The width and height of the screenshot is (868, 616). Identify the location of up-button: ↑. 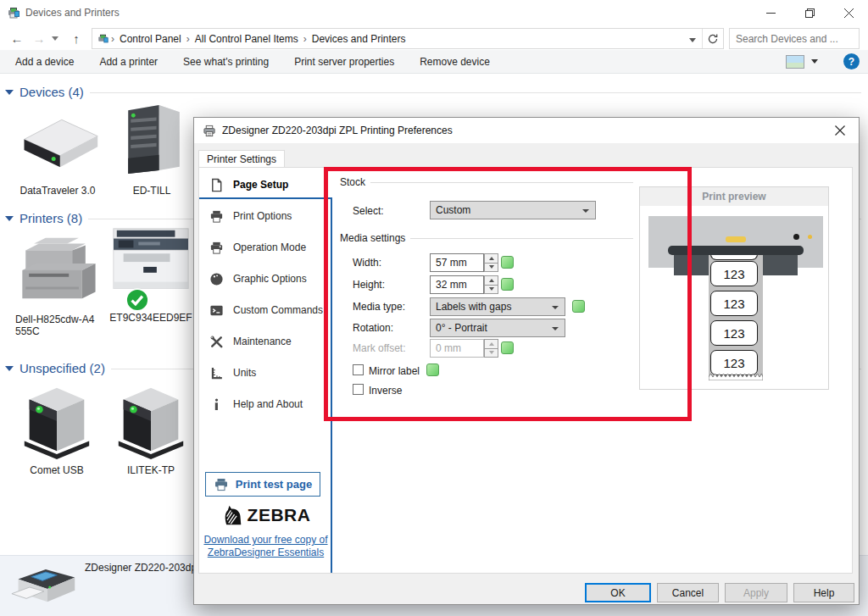
(76, 38).